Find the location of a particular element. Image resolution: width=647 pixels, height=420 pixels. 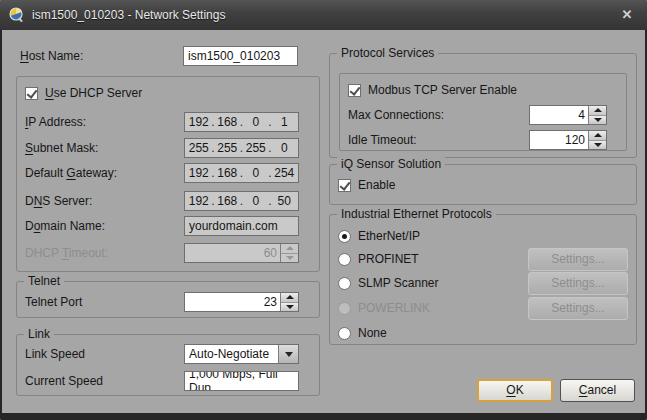

host-name-value: ism1500_010203 is located at coordinates (234, 56).